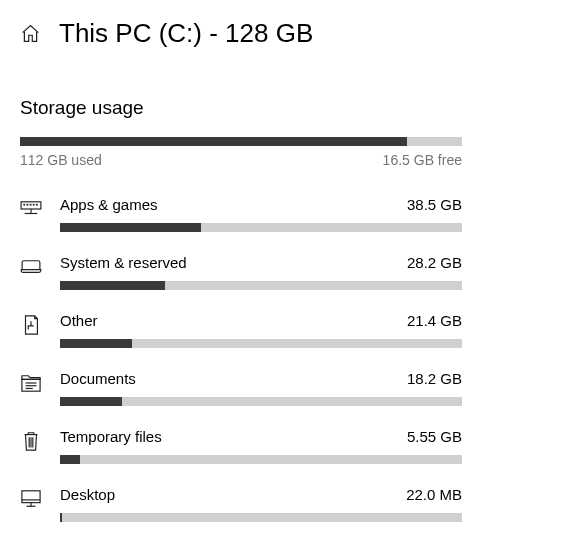 The height and width of the screenshot is (538, 579). Describe the element at coordinates (79, 320) in the screenshot. I see `category-name: Other` at that location.